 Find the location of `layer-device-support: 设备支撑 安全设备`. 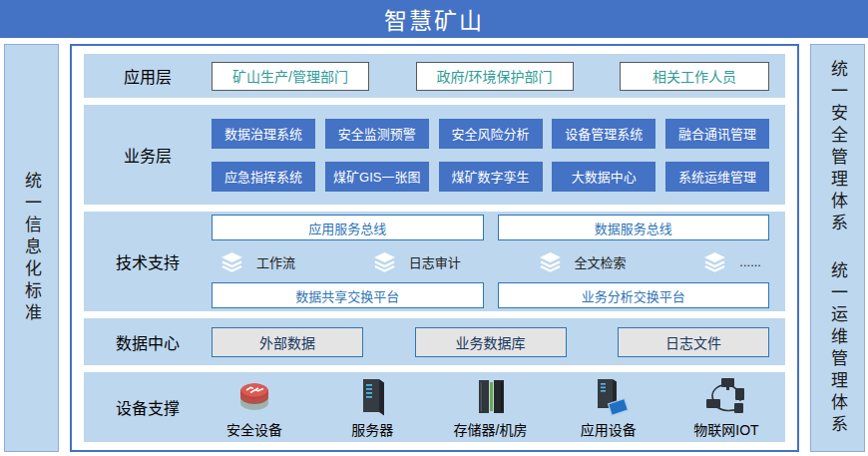

layer-device-support: 设备支撑 安全设备 is located at coordinates (435, 407).